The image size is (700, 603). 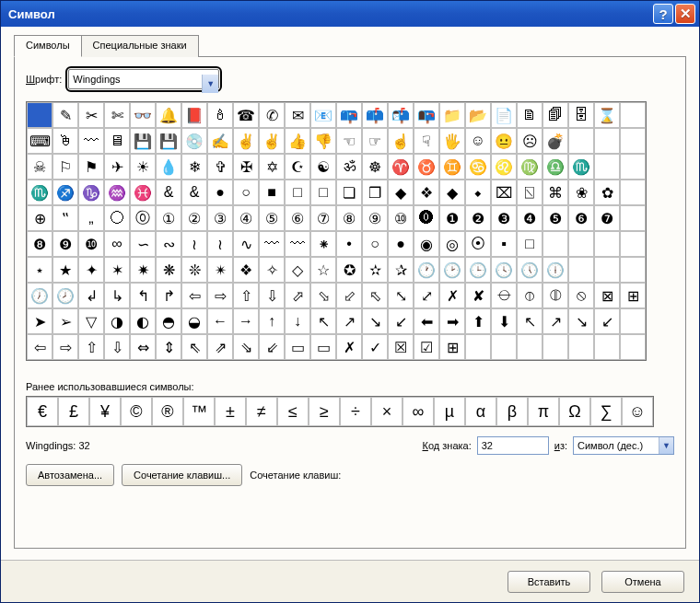 I want to click on symbol-cell: ☀, so click(x=143, y=167).